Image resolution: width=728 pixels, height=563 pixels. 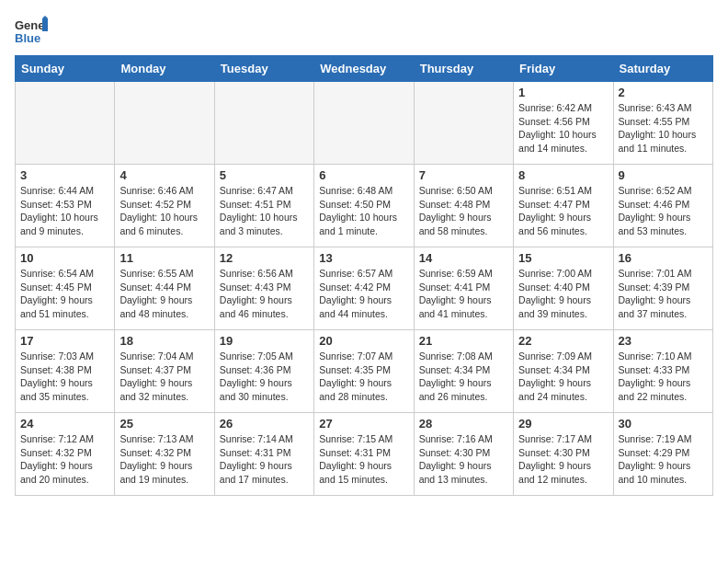 I want to click on day-number: 7, so click(x=463, y=175).